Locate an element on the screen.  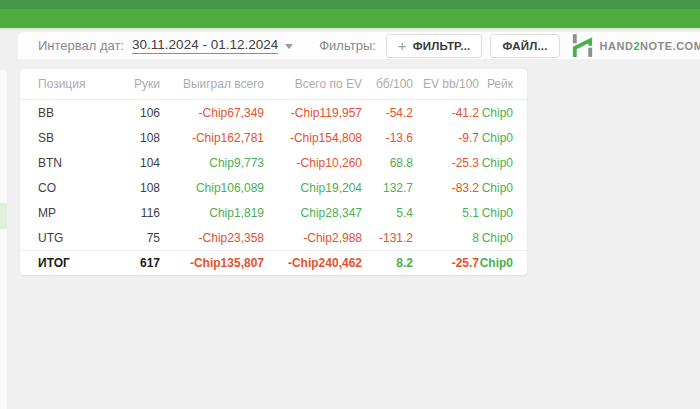
cell-ev-total: -Chip240,462 is located at coordinates (313, 263).